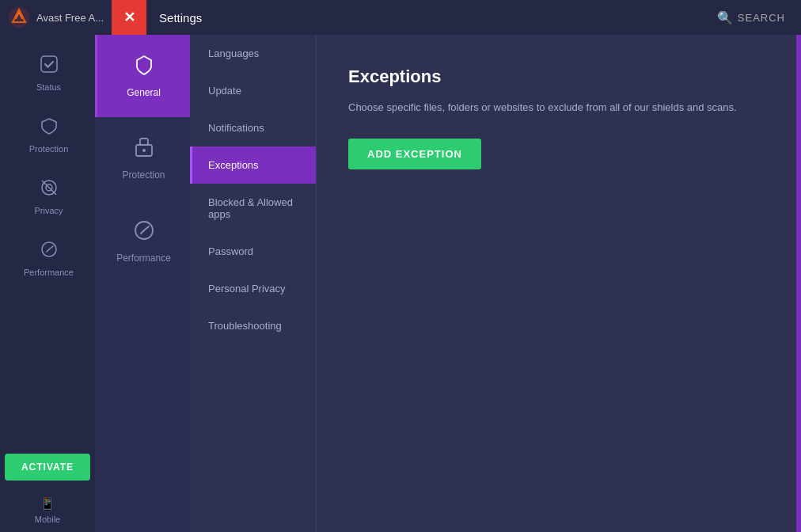 This screenshot has width=801, height=532. I want to click on search-icon: 🔍, so click(725, 17).